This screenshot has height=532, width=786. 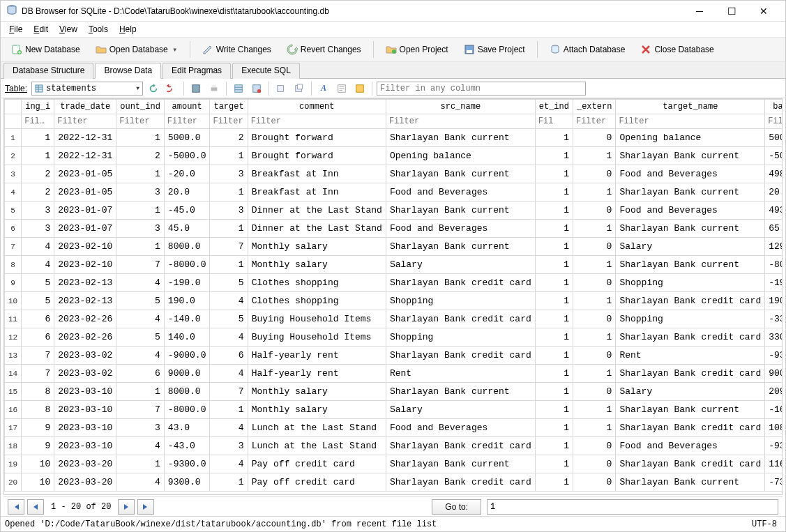 I want to click on cell-comment: Buying Household Items, so click(x=317, y=319).